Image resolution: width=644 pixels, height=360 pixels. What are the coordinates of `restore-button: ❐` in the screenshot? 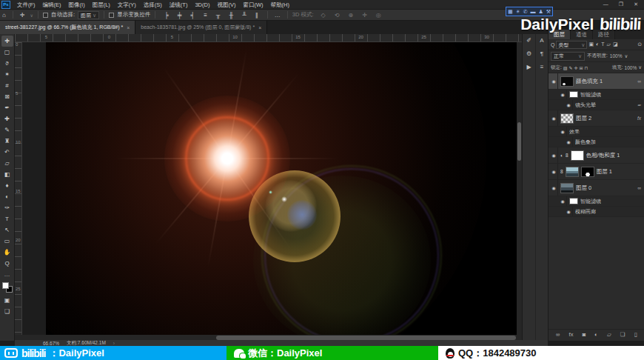 It's located at (621, 4).